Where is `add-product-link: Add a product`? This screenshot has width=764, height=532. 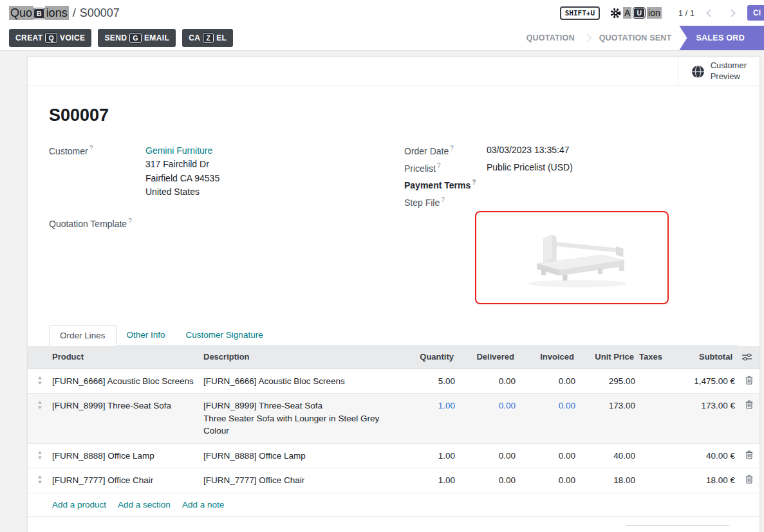
add-product-link: Add a product is located at coordinates (79, 504).